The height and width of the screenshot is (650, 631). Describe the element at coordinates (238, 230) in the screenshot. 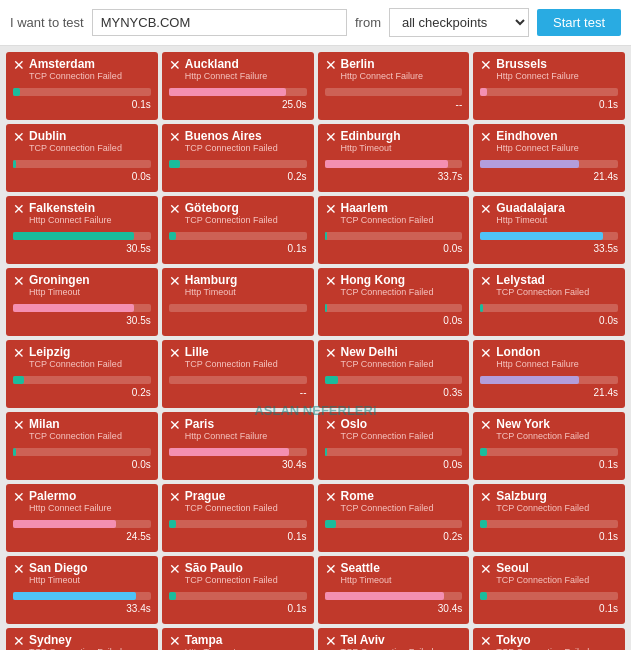

I see `result-card: ✕ Göteborg TCP Connection Failed 0.1s` at that location.